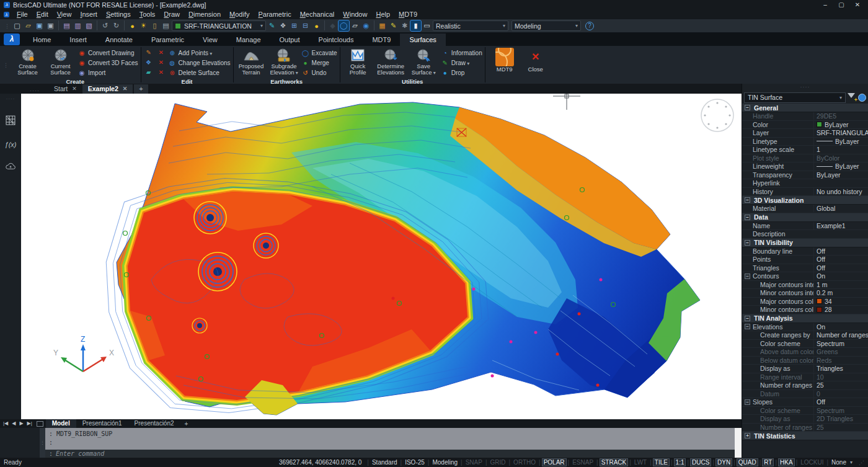 The width and height of the screenshot is (868, 467). I want to click on console-grip: ⋮, so click(42, 443).